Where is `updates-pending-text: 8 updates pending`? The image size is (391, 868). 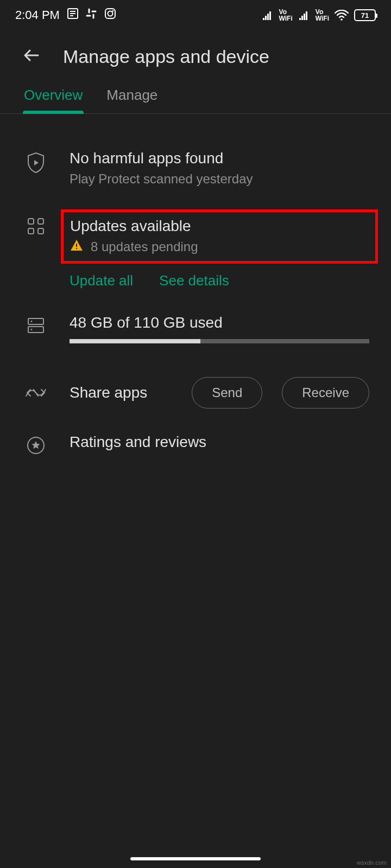 updates-pending-text: 8 updates pending is located at coordinates (144, 247).